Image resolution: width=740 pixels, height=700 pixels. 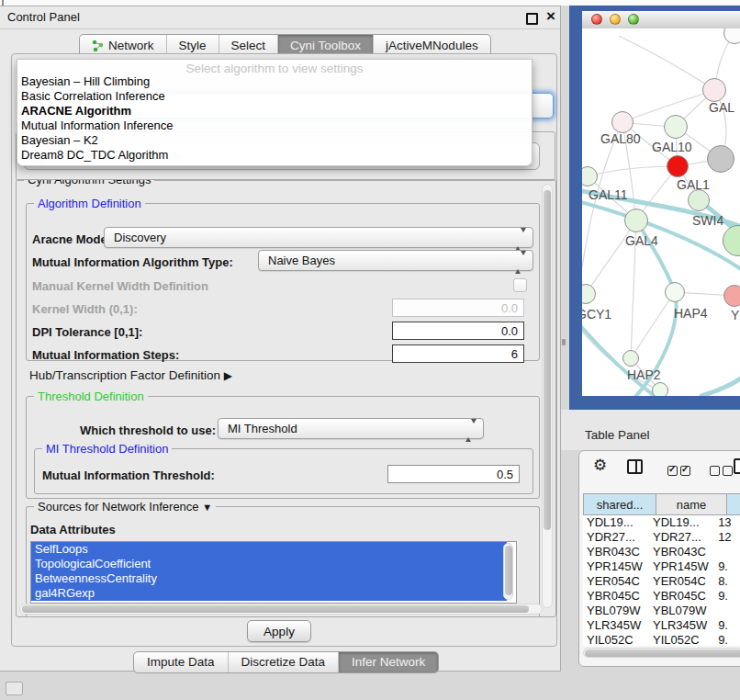 What do you see at coordinates (597, 19) in the screenshot?
I see `close-traffic-light-icon` at bounding box center [597, 19].